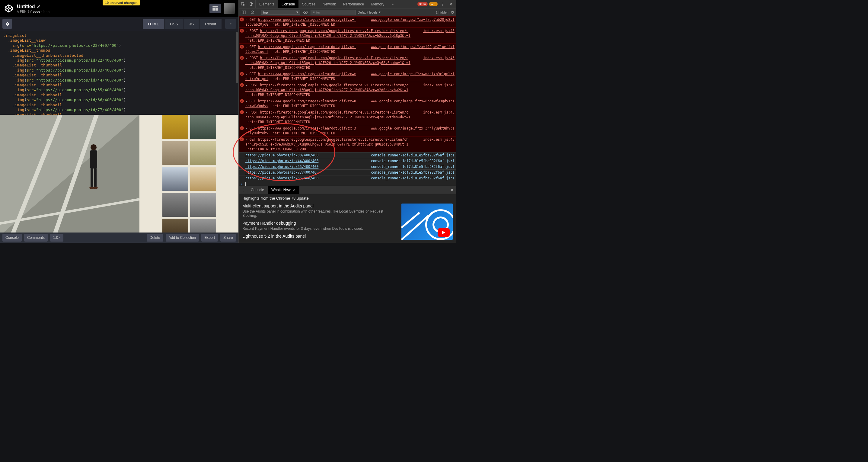 The width and height of the screenshot is (868, 462). Describe the element at coordinates (451, 4) in the screenshot. I see `devtools-close-icon: ✕` at that location.